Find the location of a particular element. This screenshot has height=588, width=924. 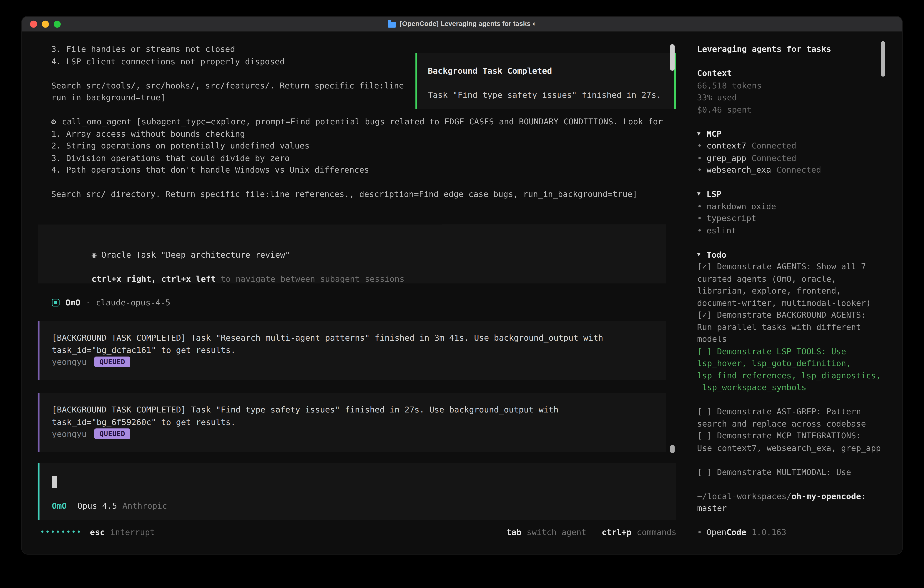

context-used: 33% used is located at coordinates (791, 97).